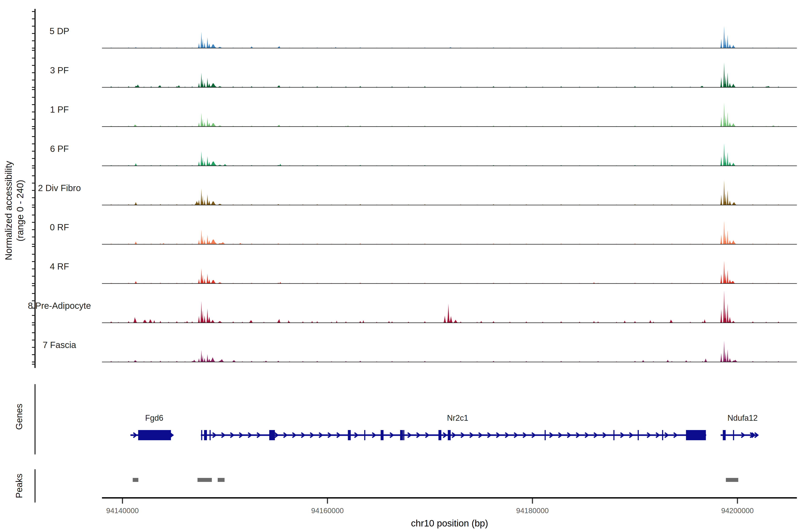 The width and height of the screenshot is (798, 532). What do you see at coordinates (450, 352) in the screenshot?
I see `track-7-fascia` at bounding box center [450, 352].